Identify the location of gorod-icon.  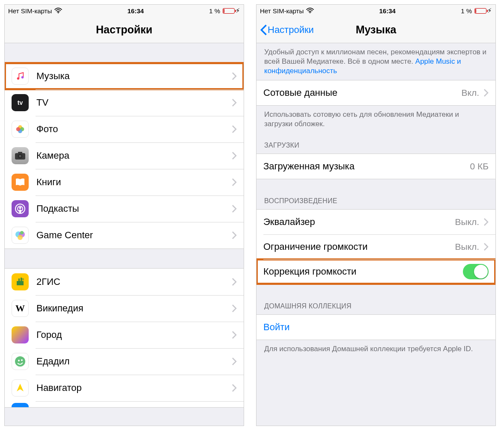
(20, 335).